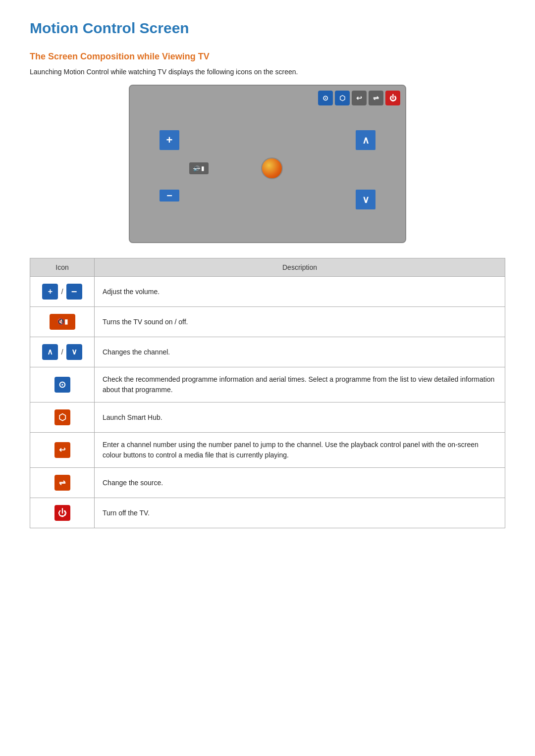 This screenshot has height=756, width=535. Describe the element at coordinates (62, 385) in the screenshot. I see `guide-row-icon: ⊙` at that location.